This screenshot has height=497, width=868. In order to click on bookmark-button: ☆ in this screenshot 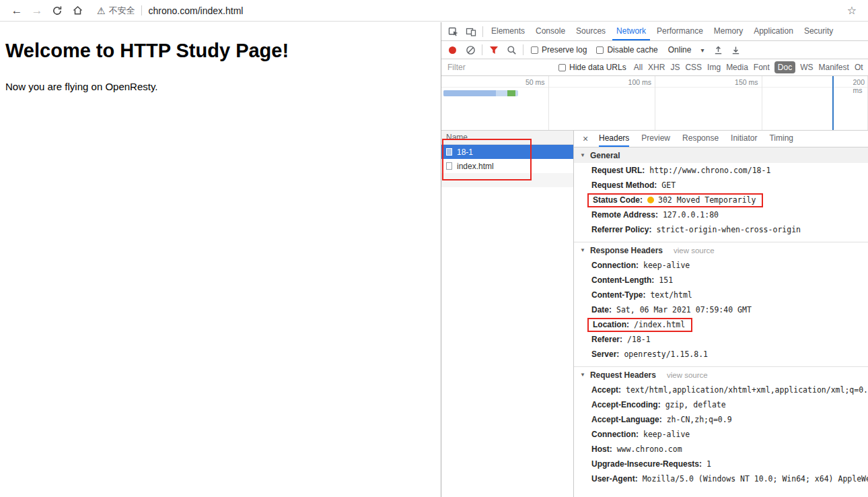, I will do `click(852, 11)`.